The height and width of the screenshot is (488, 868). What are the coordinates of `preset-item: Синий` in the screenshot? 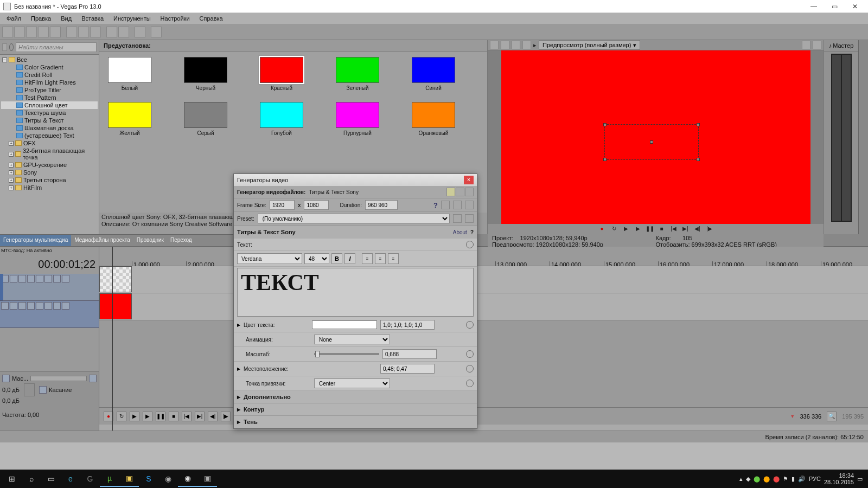 It's located at (433, 74).